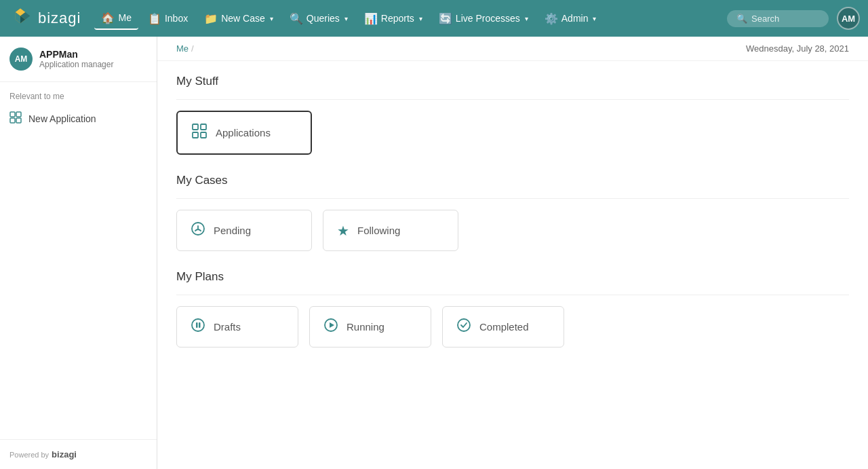  Describe the element at coordinates (185, 49) in the screenshot. I see `breadcrumb: Me /` at that location.